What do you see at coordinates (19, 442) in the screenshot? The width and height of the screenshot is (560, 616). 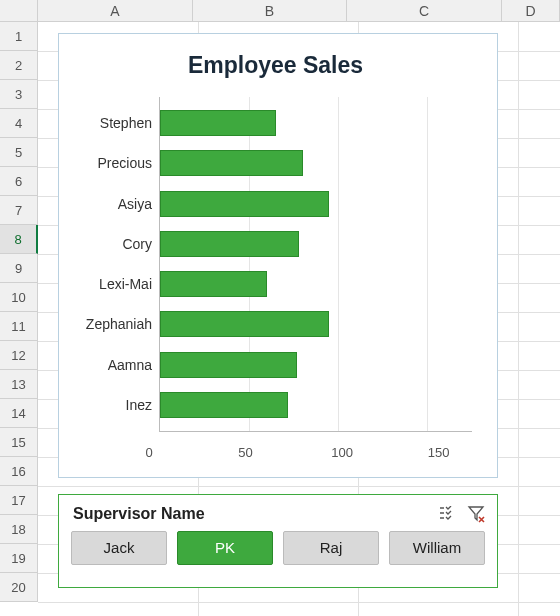 I see `row-header-15: 15` at bounding box center [19, 442].